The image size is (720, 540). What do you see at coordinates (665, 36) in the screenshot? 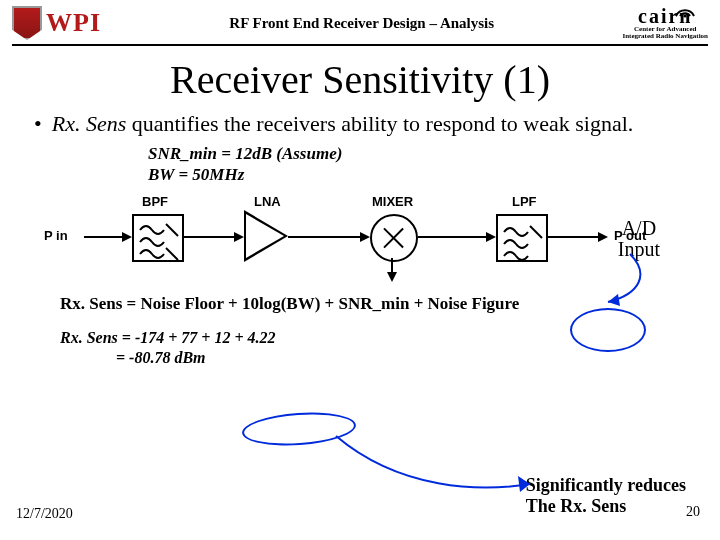
I see `cairn-sub2: Integrated Radio Navigation` at bounding box center [665, 36].